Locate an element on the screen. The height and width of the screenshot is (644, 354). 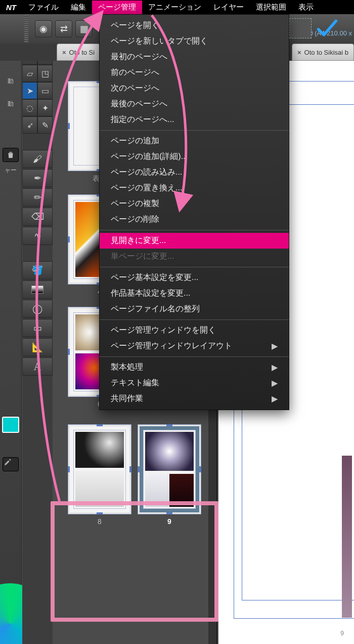
menu-item-label: ページ管理ウィンドウを開く is located at coordinates (163, 330).